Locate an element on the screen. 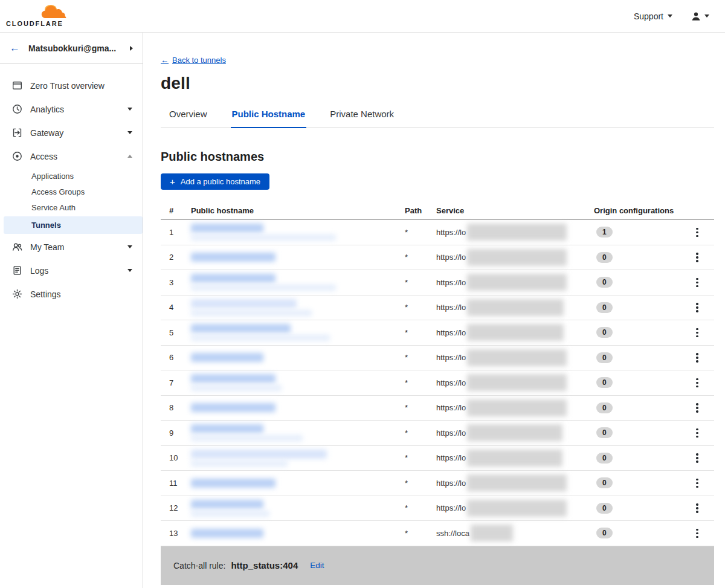  origin-config-cell: 1 is located at coordinates (644, 232).